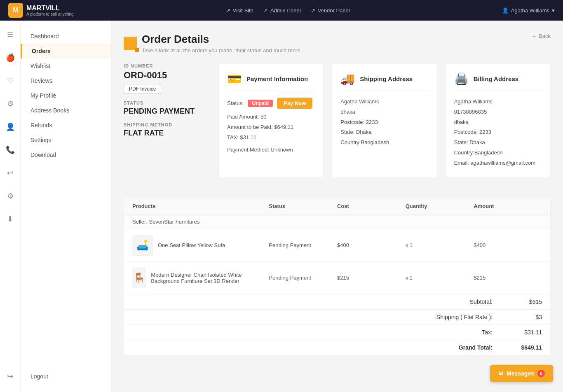 The image size is (563, 392). Describe the element at coordinates (143, 89) in the screenshot. I see `pdf-invoice-button: PDF Invoice` at that location.